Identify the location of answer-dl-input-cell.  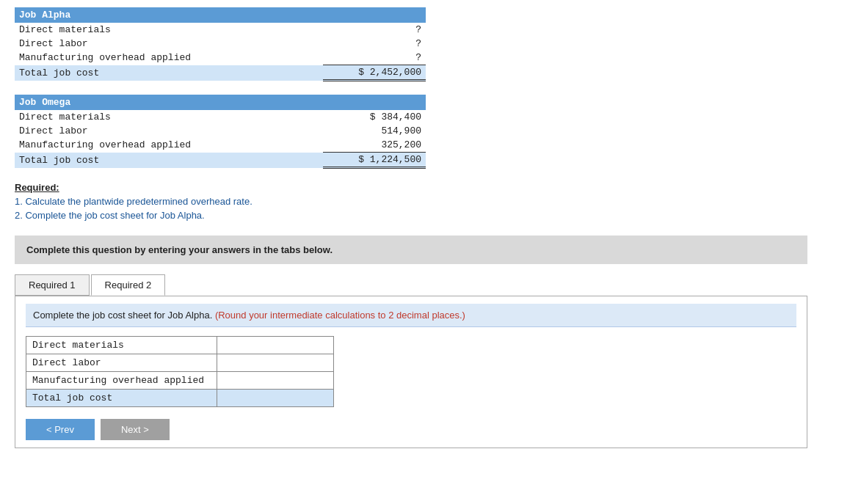
(275, 363).